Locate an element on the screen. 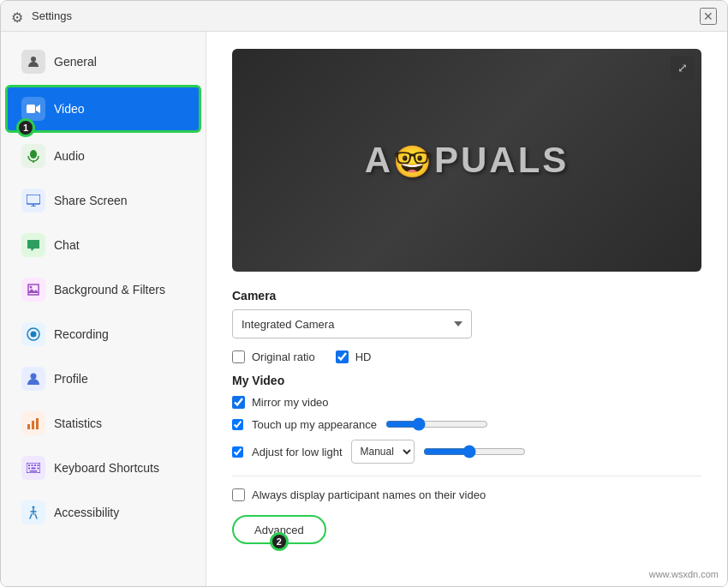 The image size is (728, 587). mirror-checkbox is located at coordinates (238, 403).